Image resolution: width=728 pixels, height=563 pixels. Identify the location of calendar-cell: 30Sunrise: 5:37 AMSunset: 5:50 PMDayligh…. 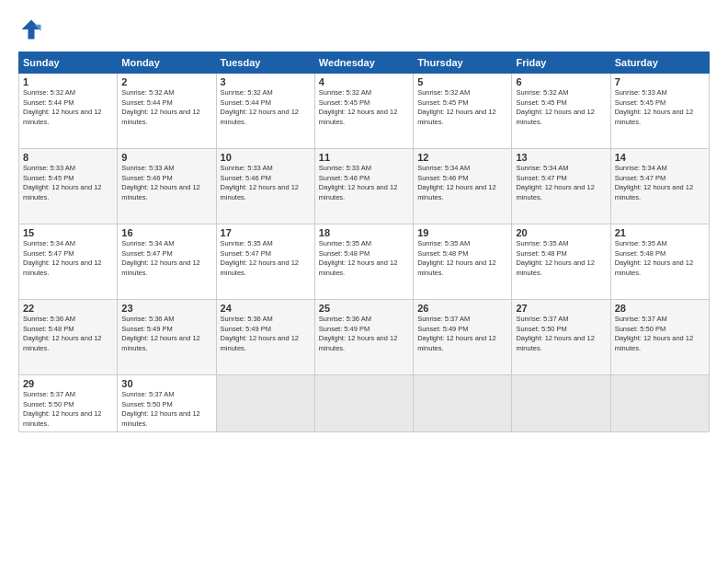
(167, 404).